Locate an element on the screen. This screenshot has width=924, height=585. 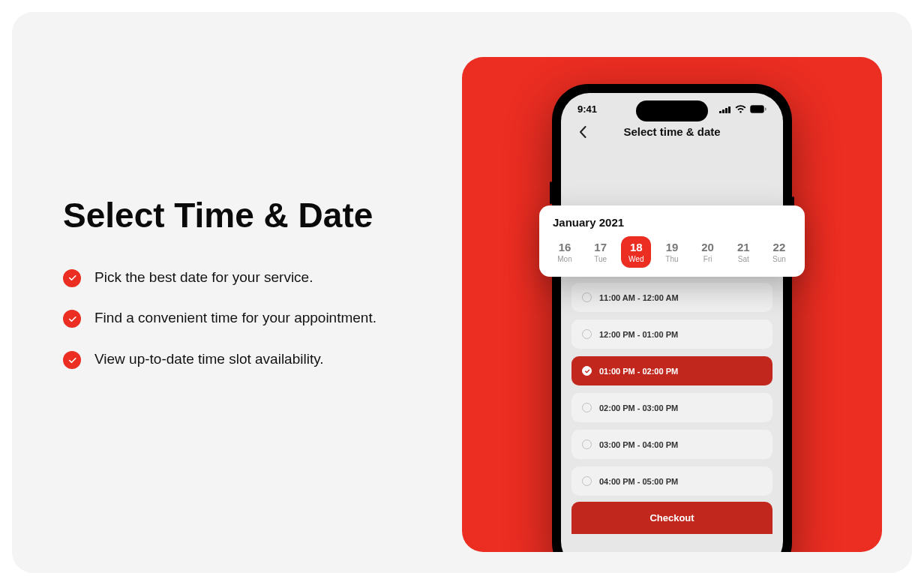
feature-bullets: Pick the best date for your service. Fin… is located at coordinates (243, 319).